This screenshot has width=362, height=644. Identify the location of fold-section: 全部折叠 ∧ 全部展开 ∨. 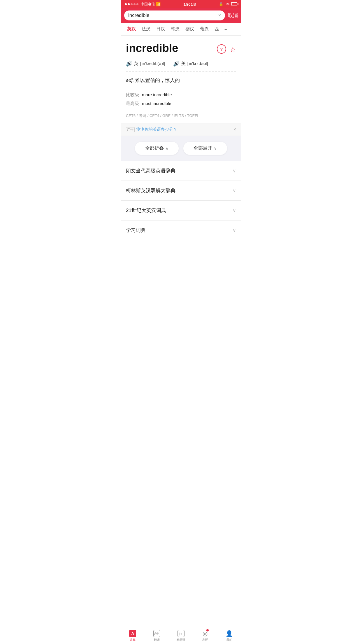
(181, 148).